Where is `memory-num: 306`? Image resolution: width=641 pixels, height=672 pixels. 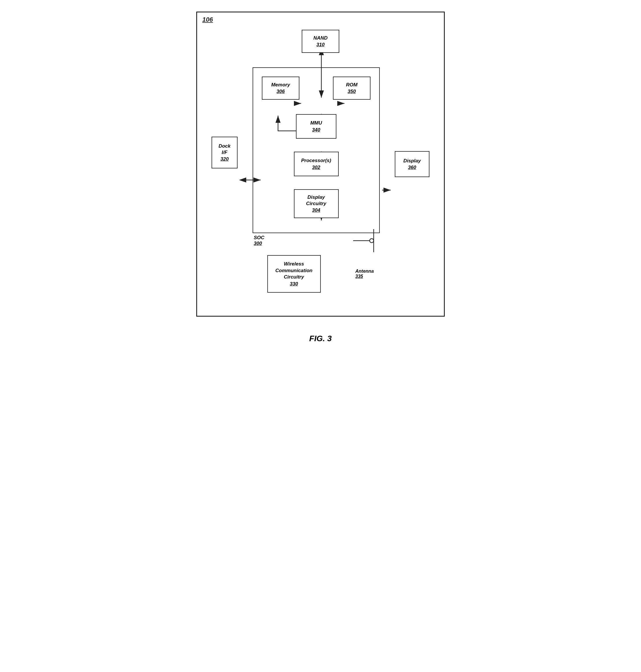 memory-num: 306 is located at coordinates (281, 92).